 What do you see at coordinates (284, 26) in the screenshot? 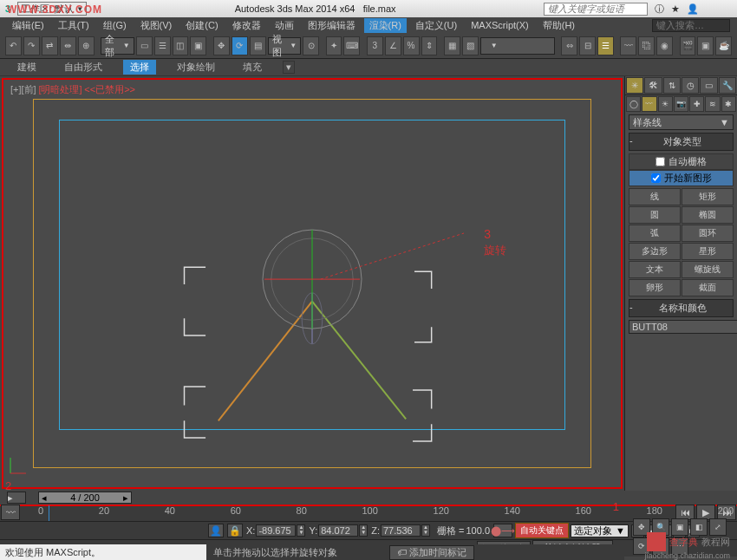
I see `menu-animation: 动画` at bounding box center [284, 26].